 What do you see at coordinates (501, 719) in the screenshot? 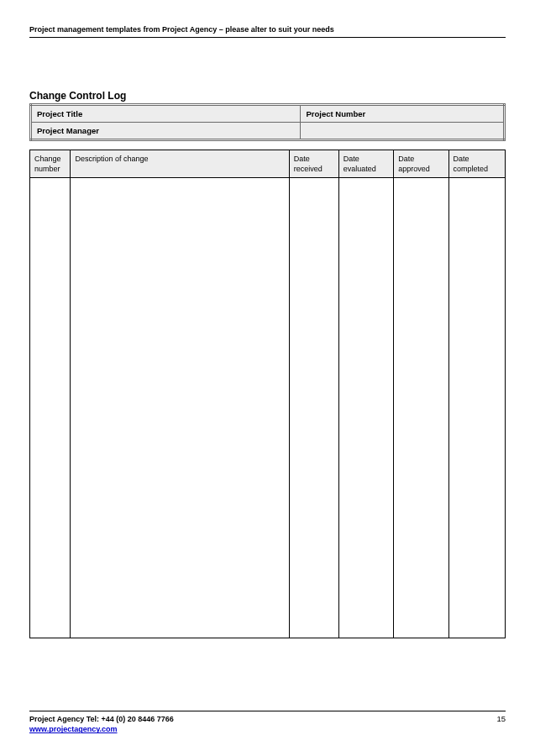
I see `page-number: 15` at bounding box center [501, 719].